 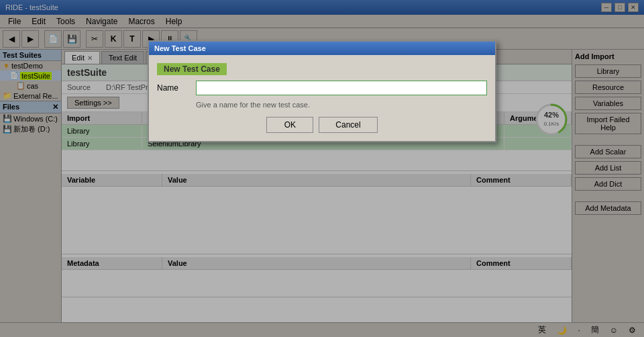 What do you see at coordinates (322, 105) in the screenshot?
I see `dialog-hint: Give a name for the new test case.` at bounding box center [322, 105].